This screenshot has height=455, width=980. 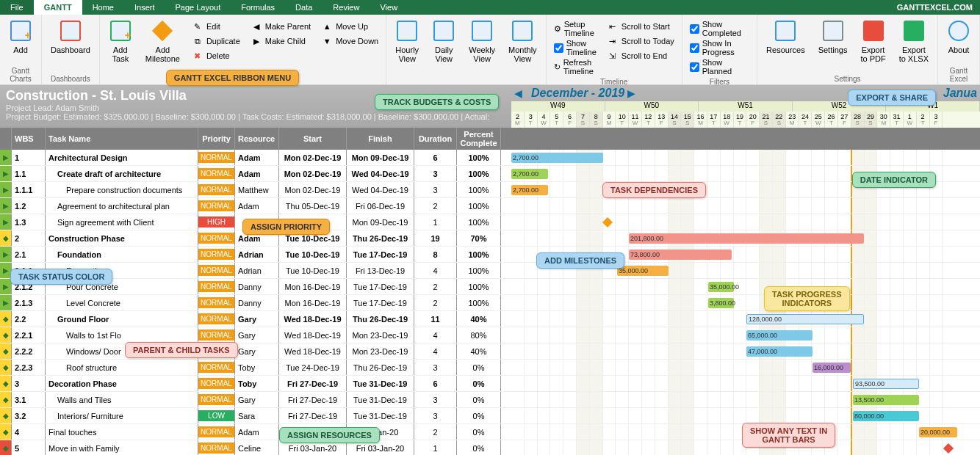 I want to click on col-resource: Resource, so click(x=257, y=139).